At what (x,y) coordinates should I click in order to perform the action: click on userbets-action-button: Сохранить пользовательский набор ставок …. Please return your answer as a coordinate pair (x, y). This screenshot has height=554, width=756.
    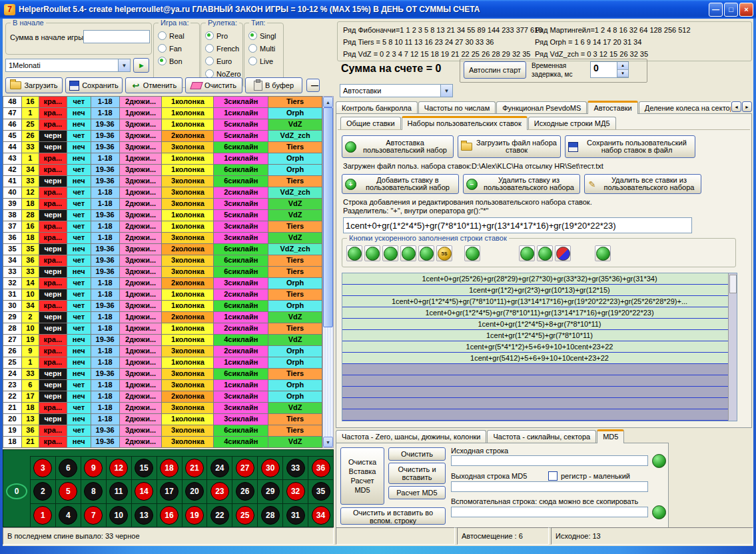
    Looking at the image, I should click on (630, 147).